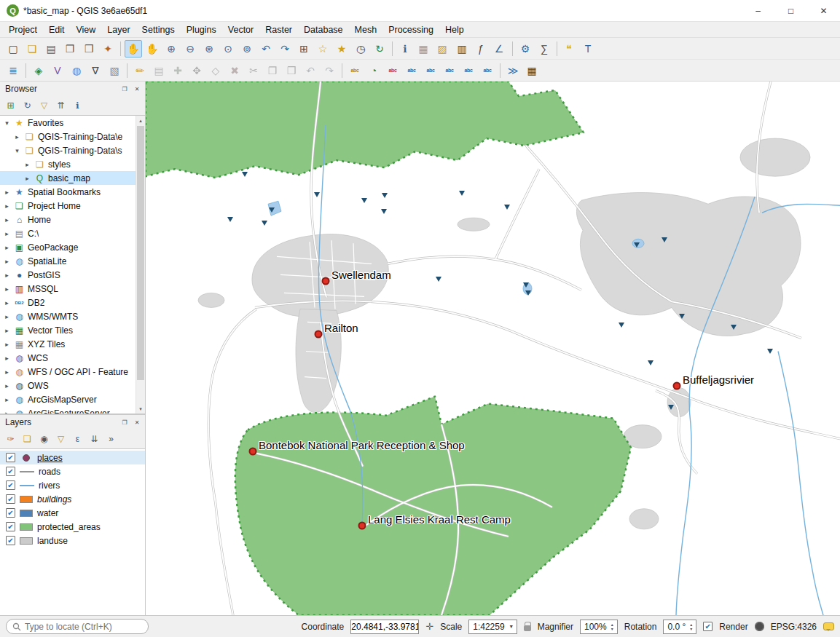  Describe the element at coordinates (599, 627) in the screenshot. I see `magnifier-spinbox: 100% ▴▾` at that location.